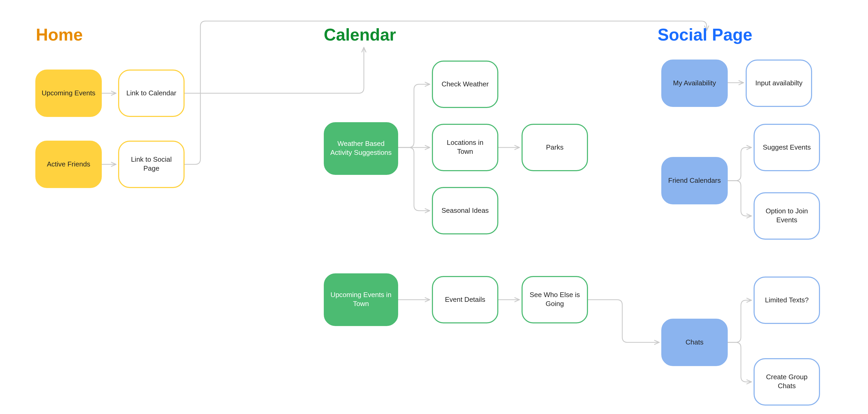 The width and height of the screenshot is (868, 414). I want to click on node-my-availability: My Availability, so click(695, 83).